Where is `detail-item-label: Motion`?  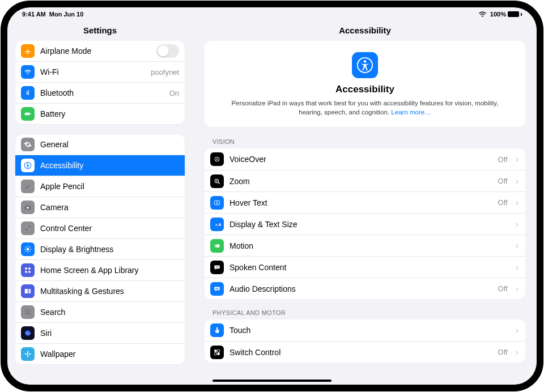 detail-item-label: Motion is located at coordinates (368, 246).